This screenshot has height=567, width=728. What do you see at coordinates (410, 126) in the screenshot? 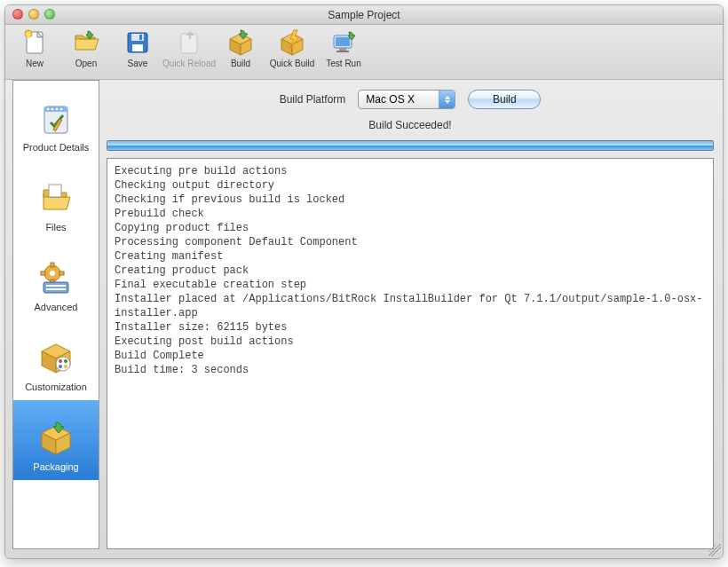
I see `build-status: Build Succeeded!` at bounding box center [410, 126].